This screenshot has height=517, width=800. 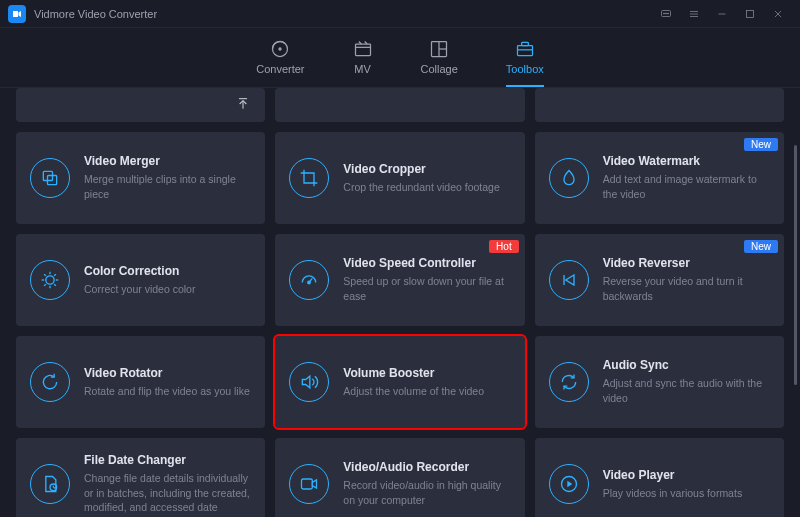 I want to click on tab-label: Collage, so click(x=440, y=69).